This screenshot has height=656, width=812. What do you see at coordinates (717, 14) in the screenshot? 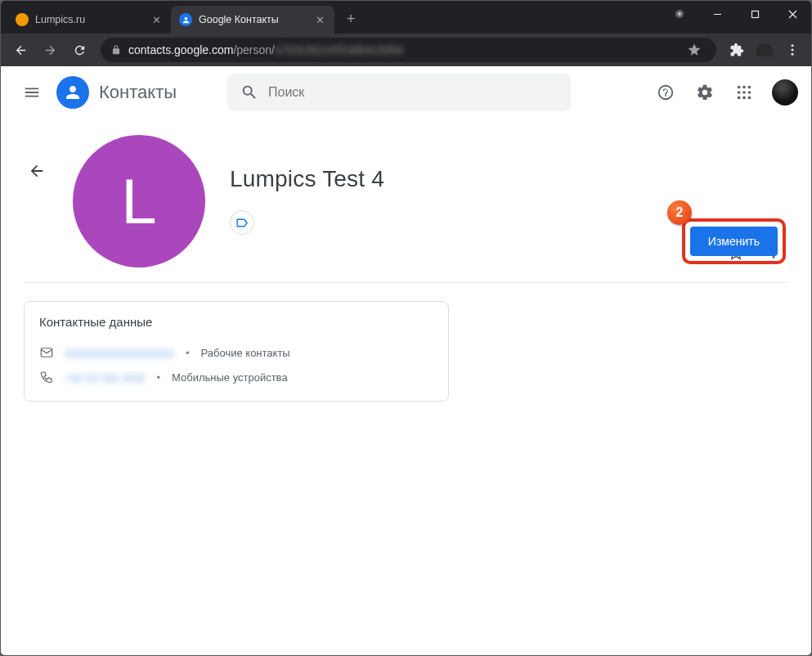
I see `minimize-button` at bounding box center [717, 14].